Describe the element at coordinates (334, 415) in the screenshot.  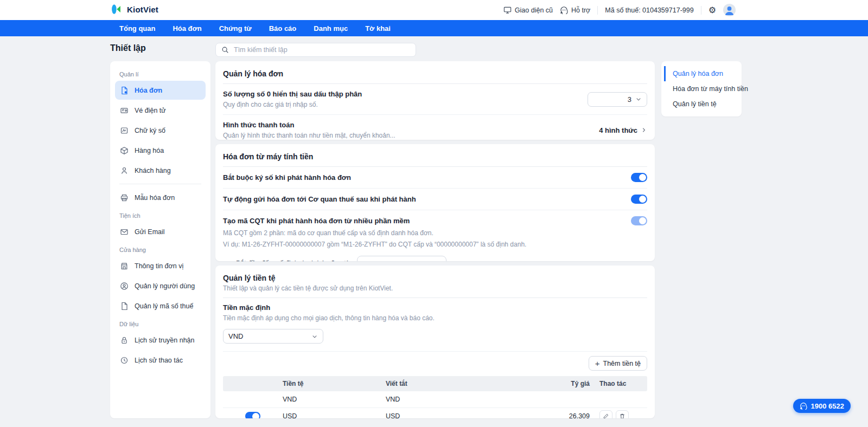
I see `usd-currency-cell: USD` at that location.